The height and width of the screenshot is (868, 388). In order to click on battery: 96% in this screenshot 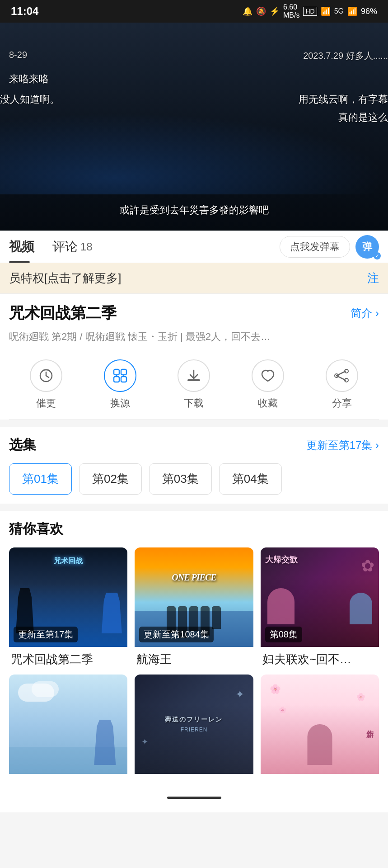, I will do `click(369, 12)`.